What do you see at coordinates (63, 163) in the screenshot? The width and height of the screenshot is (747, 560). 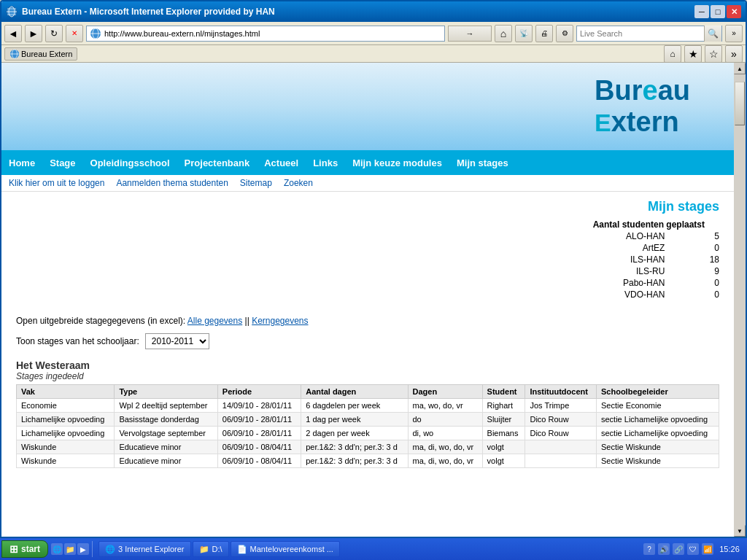 I see `nav-stage: Stage` at bounding box center [63, 163].